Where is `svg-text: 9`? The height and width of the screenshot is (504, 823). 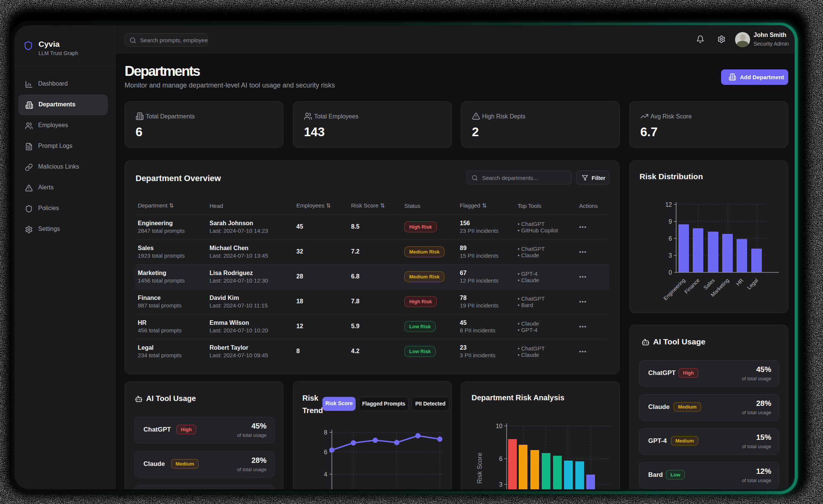 svg-text: 9 is located at coordinates (670, 222).